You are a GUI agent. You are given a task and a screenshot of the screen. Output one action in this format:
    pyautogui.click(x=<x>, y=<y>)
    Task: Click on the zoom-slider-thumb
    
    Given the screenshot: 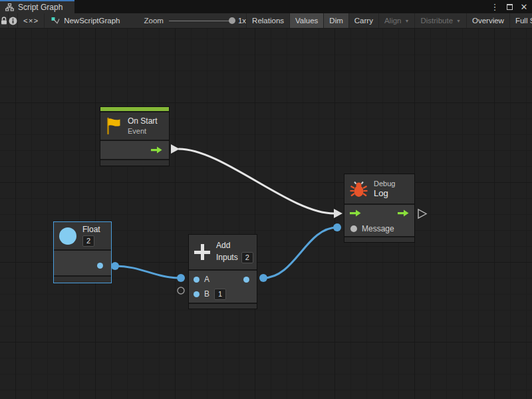 What is the action you would take?
    pyautogui.click(x=232, y=21)
    